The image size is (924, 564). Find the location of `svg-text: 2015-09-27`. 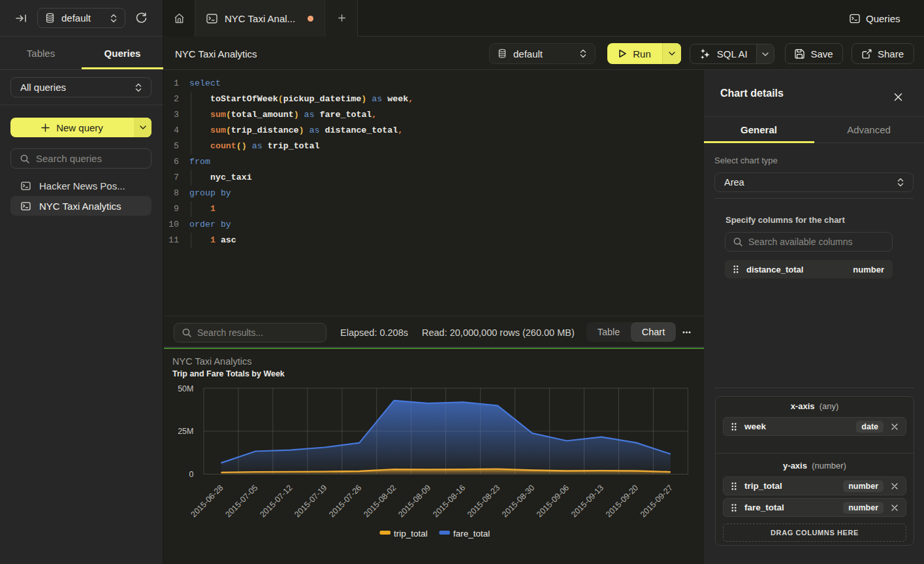

svg-text: 2015-09-27 is located at coordinates (657, 501).